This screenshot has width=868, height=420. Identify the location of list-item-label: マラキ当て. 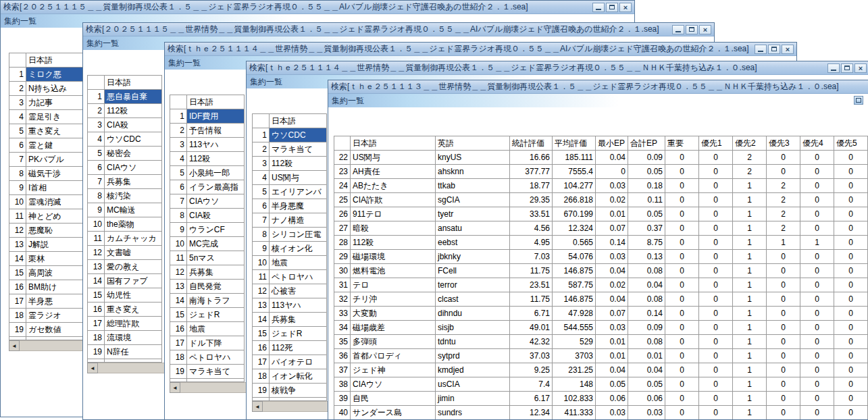
(299, 150).